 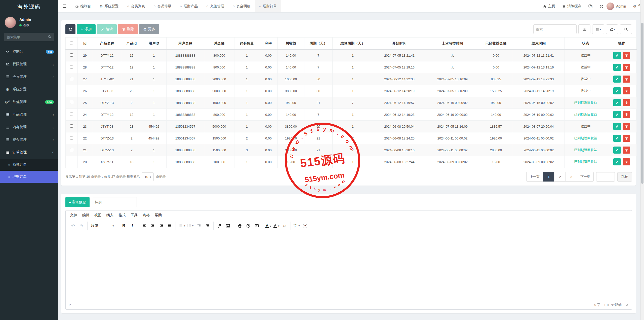 I want to click on home-link: 主页, so click(x=549, y=6).